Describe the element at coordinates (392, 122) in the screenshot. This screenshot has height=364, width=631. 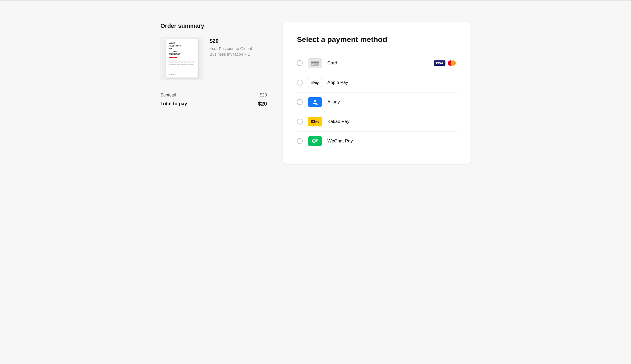
I see `kakaopay-label: Kakao Pay` at that location.